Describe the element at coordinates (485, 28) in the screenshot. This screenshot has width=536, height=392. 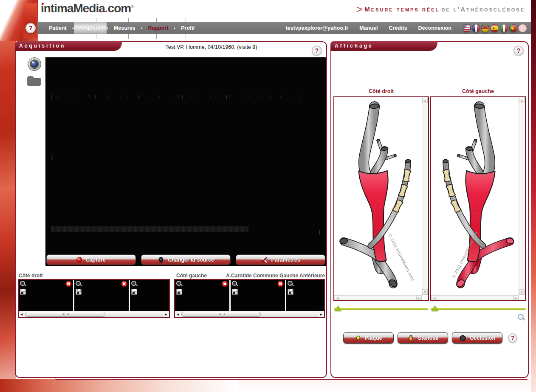
I see `flag-de-icon` at that location.